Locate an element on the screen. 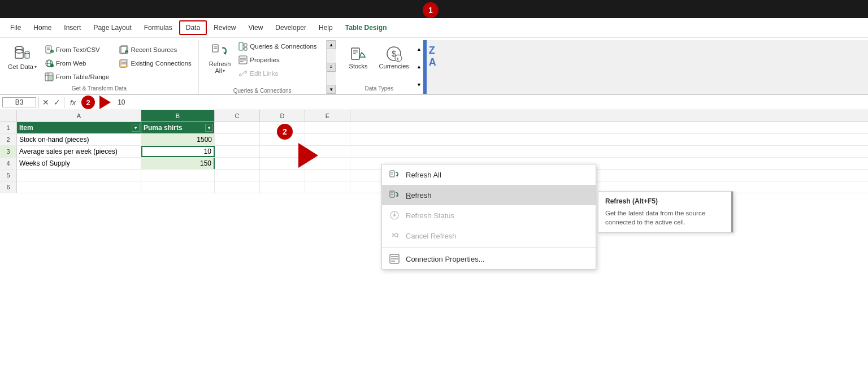  menu-item-connection-properties: Connection Properties... is located at coordinates (489, 259).